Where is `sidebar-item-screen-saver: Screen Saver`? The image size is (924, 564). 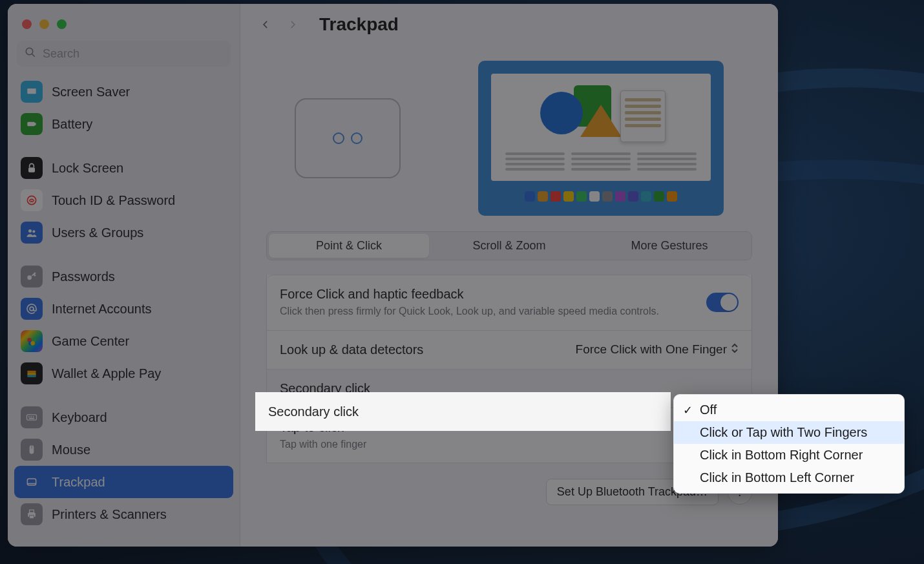 sidebar-item-screen-saver: Screen Saver is located at coordinates (124, 92).